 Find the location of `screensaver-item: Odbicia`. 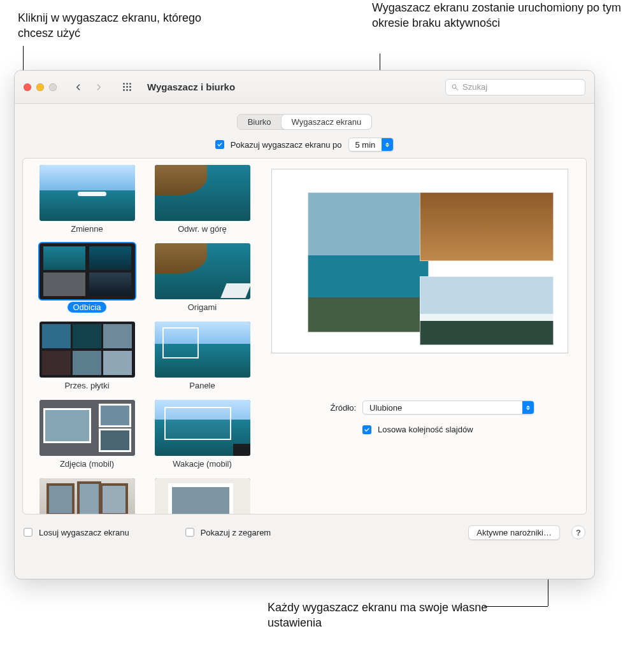

screensaver-item: Odbicia is located at coordinates (87, 278).